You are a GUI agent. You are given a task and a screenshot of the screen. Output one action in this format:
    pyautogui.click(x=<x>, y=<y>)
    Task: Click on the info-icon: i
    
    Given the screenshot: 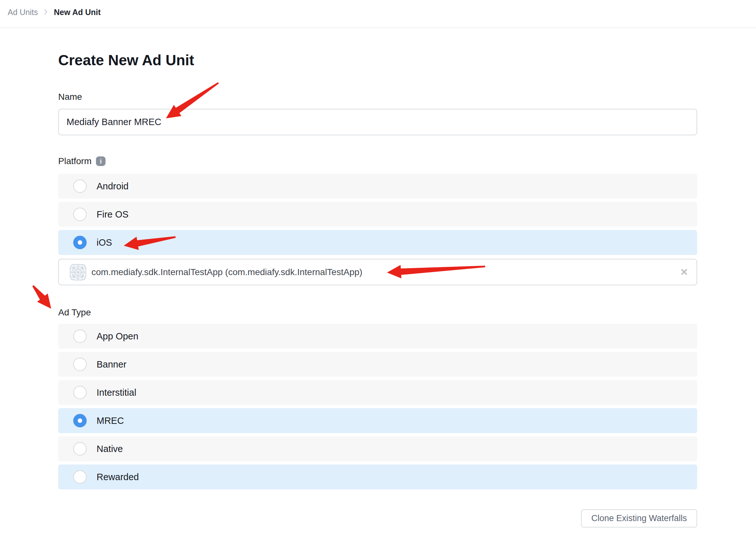 What is the action you would take?
    pyautogui.click(x=101, y=161)
    